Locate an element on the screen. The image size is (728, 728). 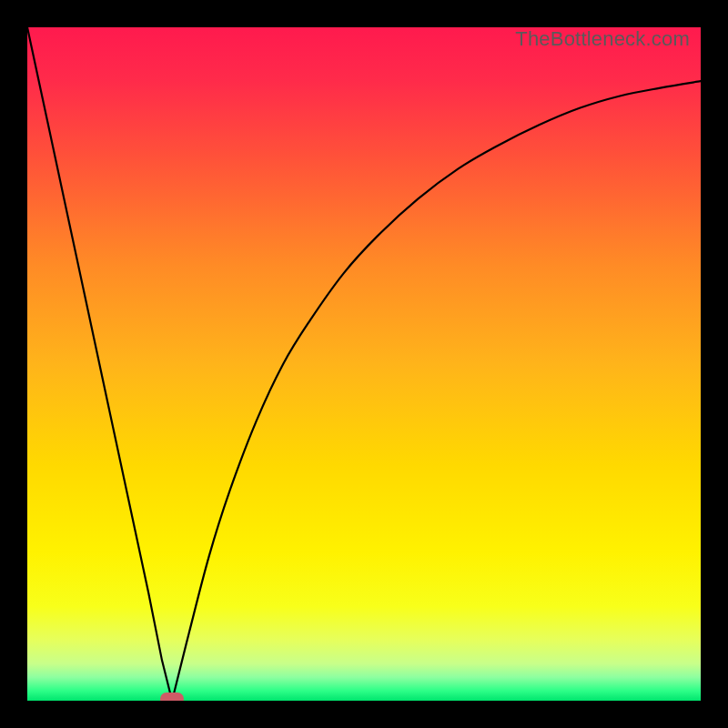
minimum-marker is located at coordinates (172, 697).